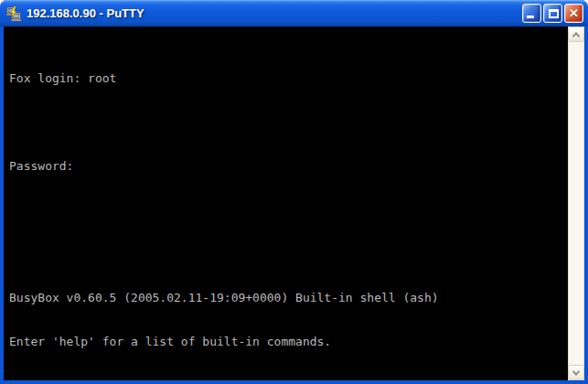 The image size is (588, 384). I want to click on scroll-up-button, so click(576, 35).